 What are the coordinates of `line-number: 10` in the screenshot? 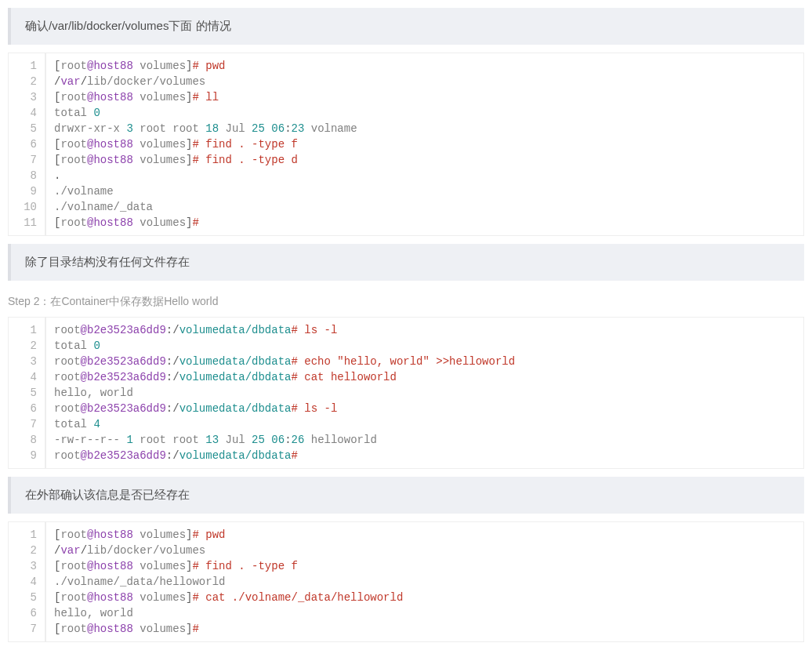 It's located at (24, 207).